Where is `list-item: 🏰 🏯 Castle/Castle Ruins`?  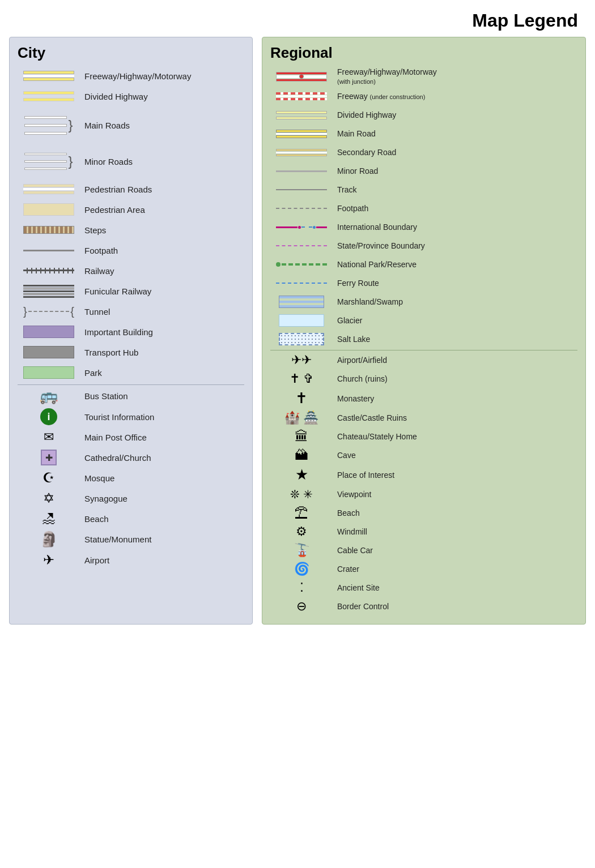 list-item: 🏰 🏯 Castle/Castle Ruins is located at coordinates (424, 418).